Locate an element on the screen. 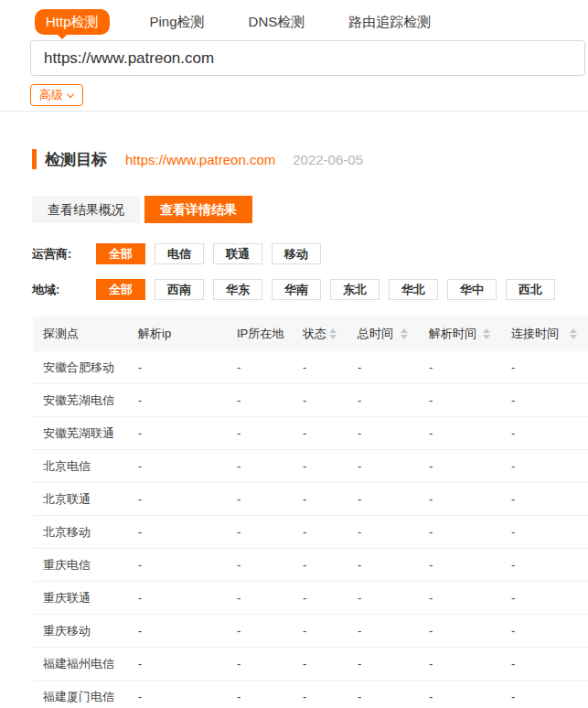 This screenshot has height=708, width=588. cell-probe-point: 重庆电信 is located at coordinates (80, 565).